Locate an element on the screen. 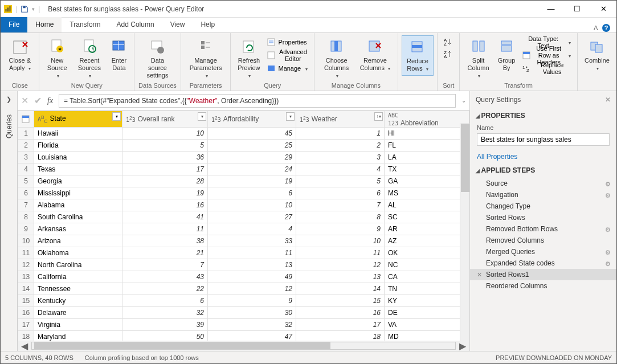 This screenshot has height=364, width=617. recent-sources-button: Recent Sources is located at coordinates (89, 59).